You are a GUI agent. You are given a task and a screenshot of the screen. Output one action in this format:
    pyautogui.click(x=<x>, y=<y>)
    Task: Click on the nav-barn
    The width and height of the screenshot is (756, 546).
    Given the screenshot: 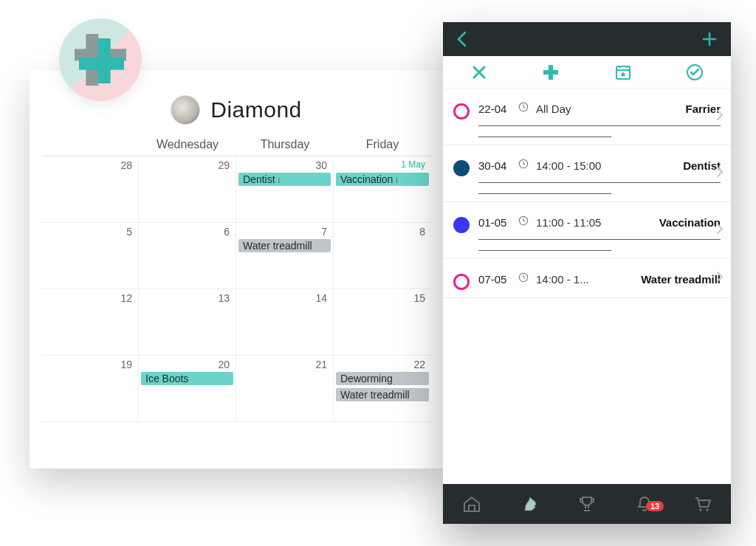 What is the action you would take?
    pyautogui.click(x=472, y=504)
    